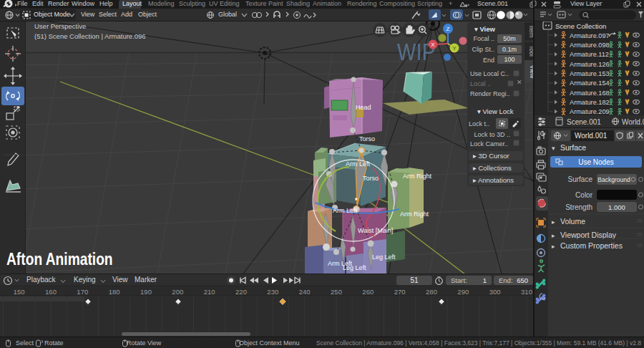 The height and width of the screenshot is (348, 644). I want to click on svg-text: Volume, so click(572, 221).